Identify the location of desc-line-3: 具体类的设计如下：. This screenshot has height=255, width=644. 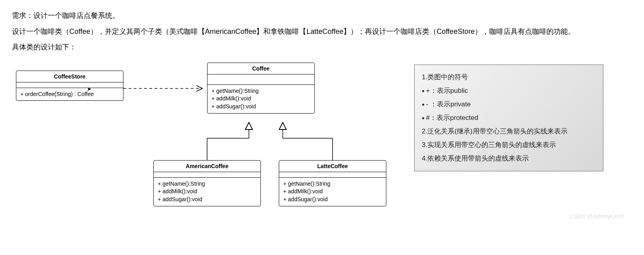
(322, 47).